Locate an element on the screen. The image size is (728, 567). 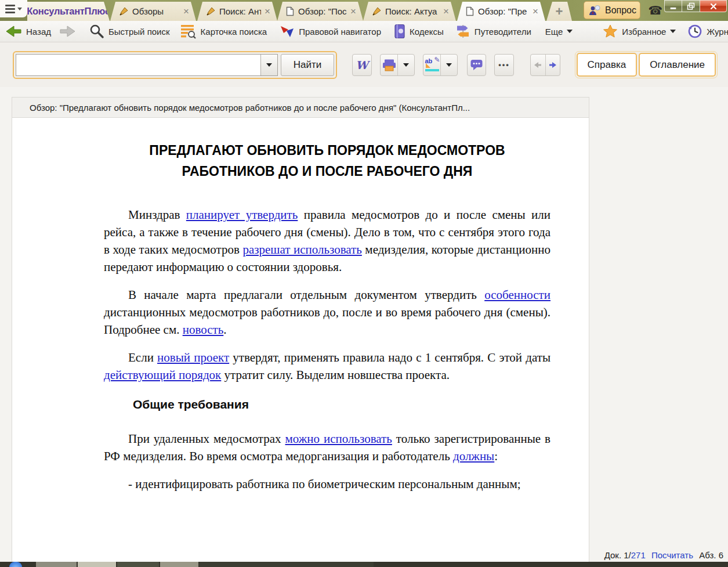
arrow-left-icon is located at coordinates (538, 65).